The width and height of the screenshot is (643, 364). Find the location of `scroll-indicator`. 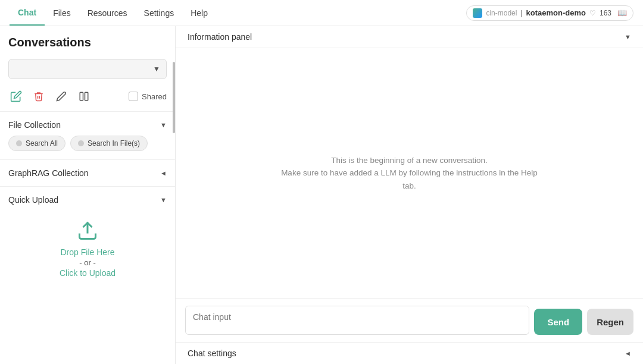

scroll-indicator is located at coordinates (174, 98).